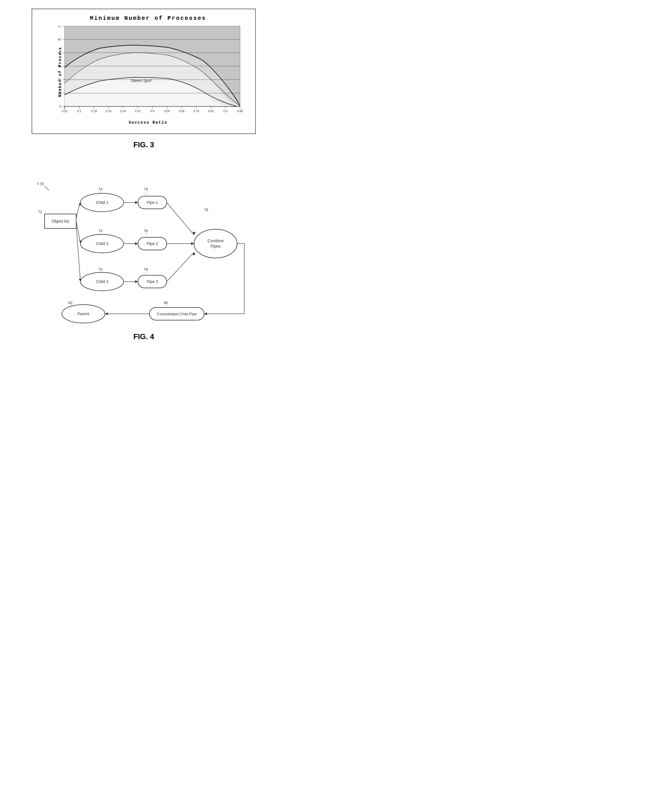  What do you see at coordinates (137, 111) in the screenshot?
I see `svg-text: 0.42` at bounding box center [137, 111].